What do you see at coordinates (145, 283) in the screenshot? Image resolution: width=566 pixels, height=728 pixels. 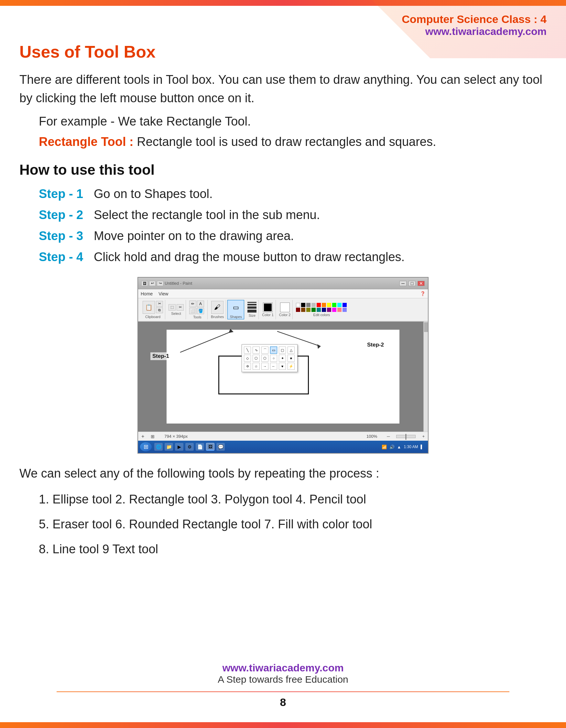 I see `paint-icon: 🖼` at bounding box center [145, 283].